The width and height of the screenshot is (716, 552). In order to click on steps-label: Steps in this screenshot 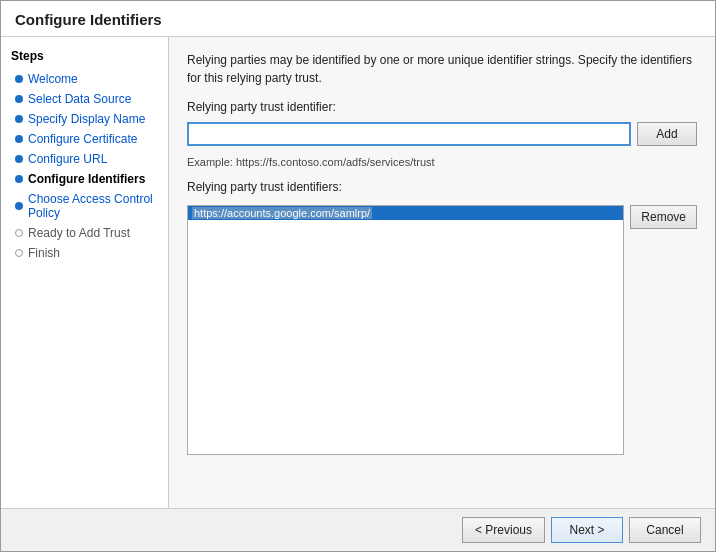, I will do `click(84, 57)`.